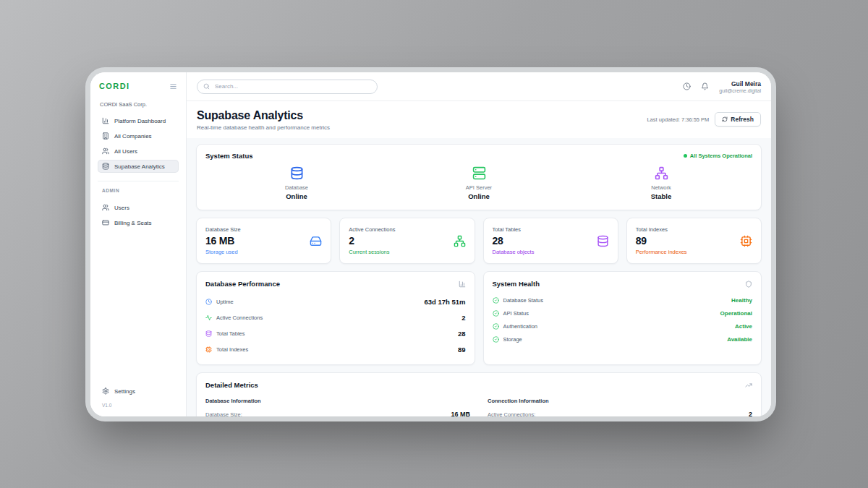 The width and height of the screenshot is (868, 488). What do you see at coordinates (174, 87) in the screenshot?
I see `menu-icon` at bounding box center [174, 87].